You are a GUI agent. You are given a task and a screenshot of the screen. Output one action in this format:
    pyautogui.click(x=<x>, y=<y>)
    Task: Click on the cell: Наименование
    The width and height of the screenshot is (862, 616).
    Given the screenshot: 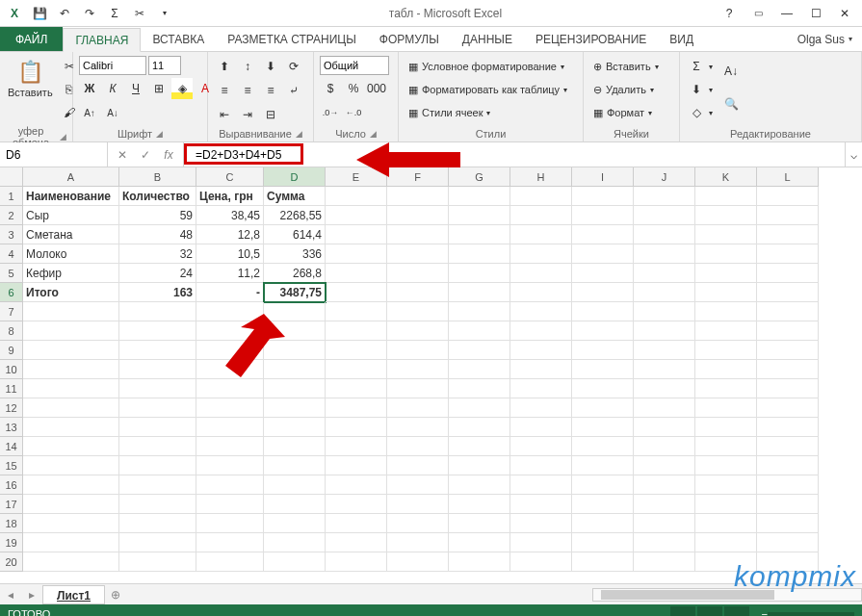 What is the action you would take?
    pyautogui.click(x=71, y=196)
    